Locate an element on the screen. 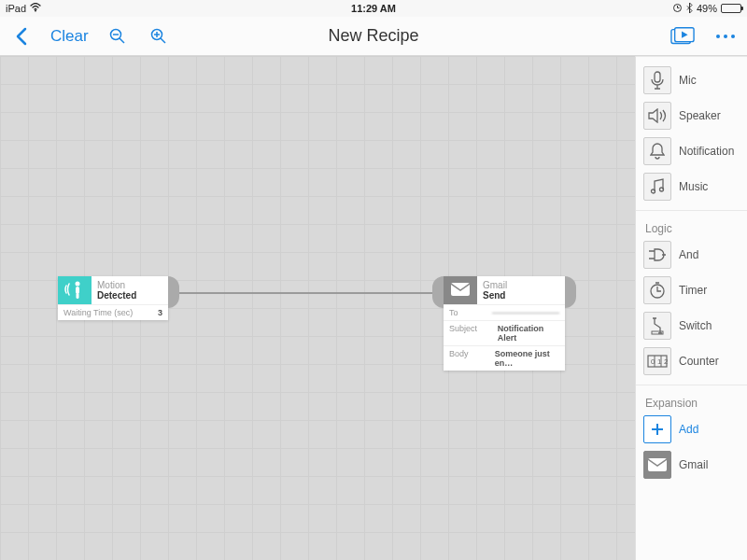 The height and width of the screenshot is (560, 747). rotation-lock-icon is located at coordinates (678, 9).